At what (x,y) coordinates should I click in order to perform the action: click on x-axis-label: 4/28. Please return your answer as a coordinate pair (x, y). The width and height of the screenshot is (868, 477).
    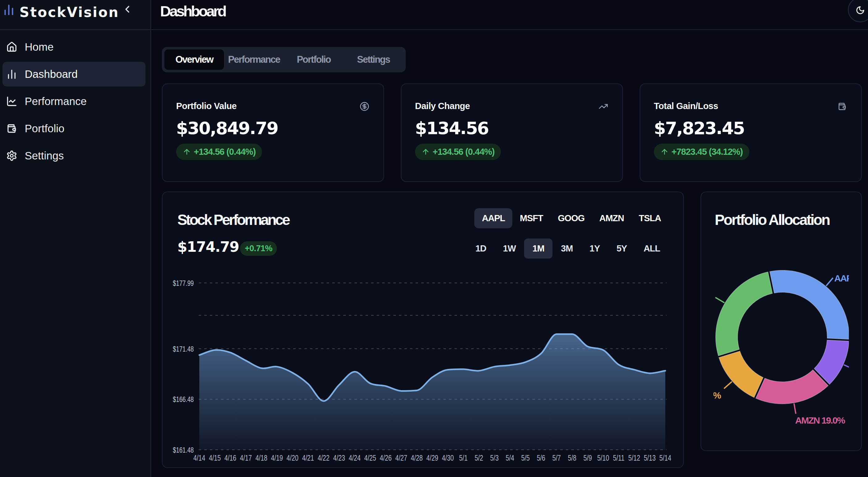
    Looking at the image, I should click on (417, 457).